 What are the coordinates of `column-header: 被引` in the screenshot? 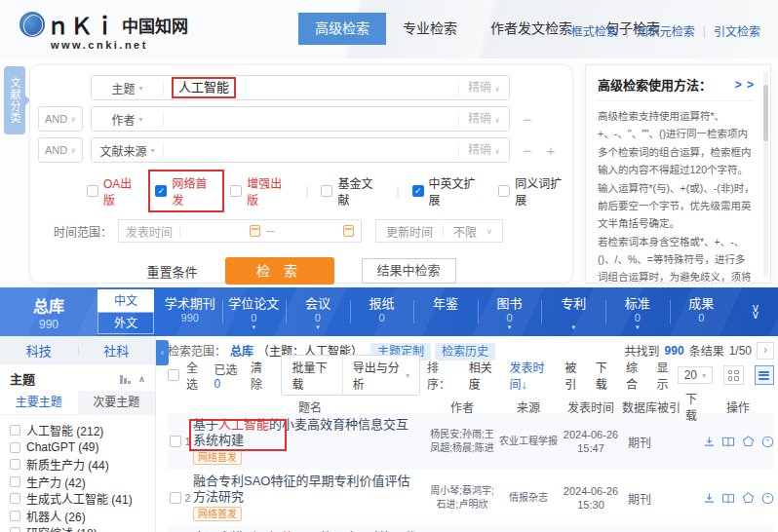 It's located at (669, 407).